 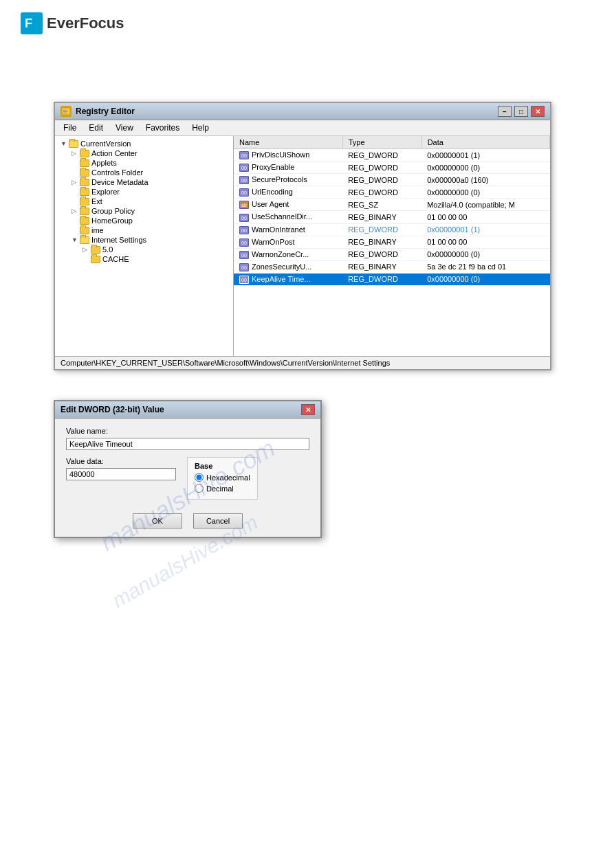 I want to click on hexadecimal-label: Hexadecimal, so click(x=228, y=478).